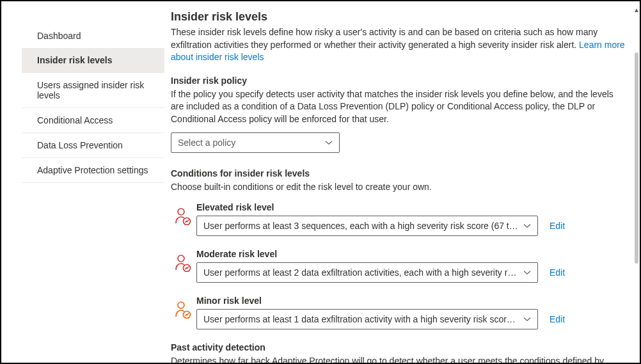 The width and height of the screenshot is (641, 364). I want to click on edit-link-elevated: Edit, so click(557, 226).